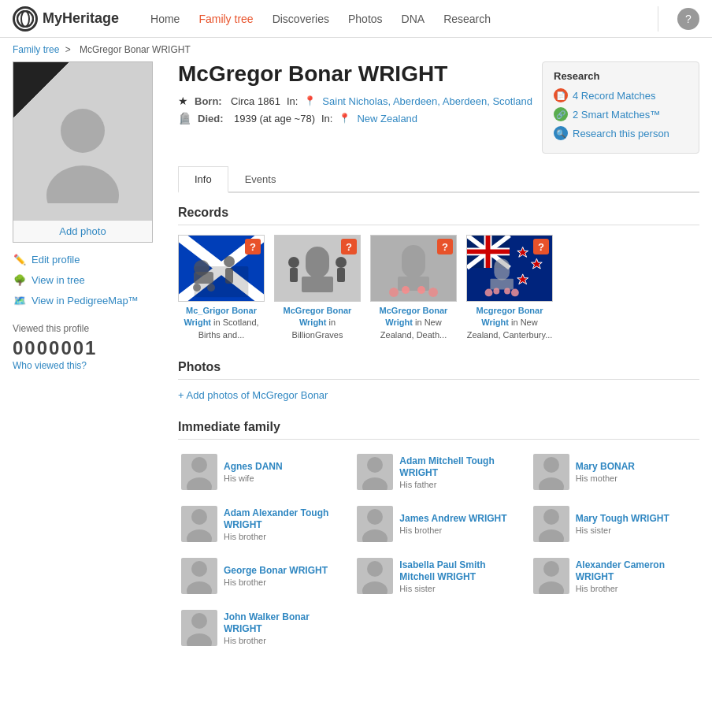  What do you see at coordinates (284, 582) in the screenshot?
I see `family-relation-6: His brother` at bounding box center [284, 582].